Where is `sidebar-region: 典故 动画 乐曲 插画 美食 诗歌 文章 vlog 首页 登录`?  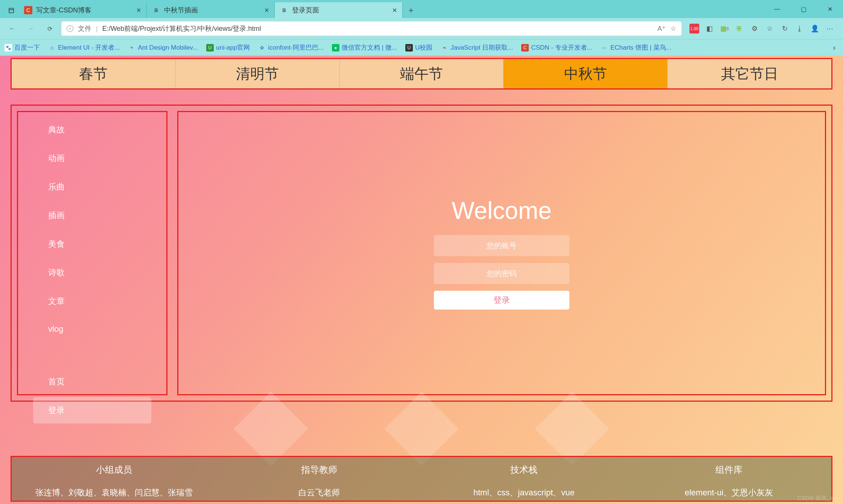 sidebar-region: 典故 动画 乐曲 插画 美食 诗歌 文章 vlog 首页 登录 is located at coordinates (92, 253).